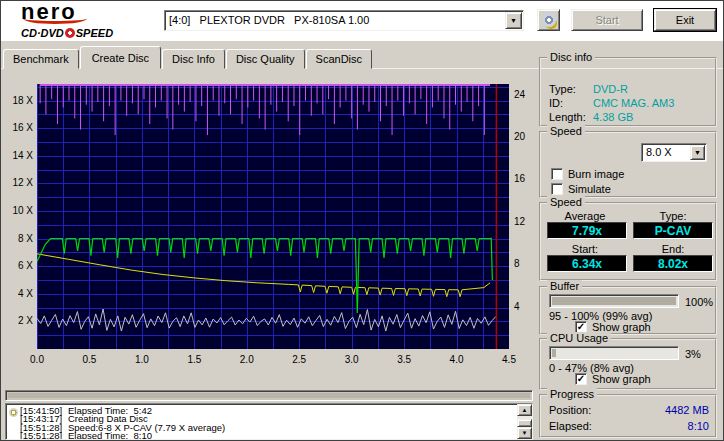 The image size is (724, 441). What do you see at coordinates (607, 20) in the screenshot?
I see `start-button: Start` at bounding box center [607, 20].